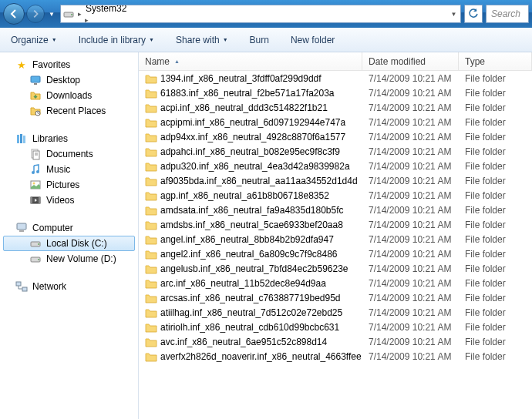 The image size is (532, 419). Describe the element at coordinates (116, 9) in the screenshot. I see `breadcrumb-item: System32` at that location.